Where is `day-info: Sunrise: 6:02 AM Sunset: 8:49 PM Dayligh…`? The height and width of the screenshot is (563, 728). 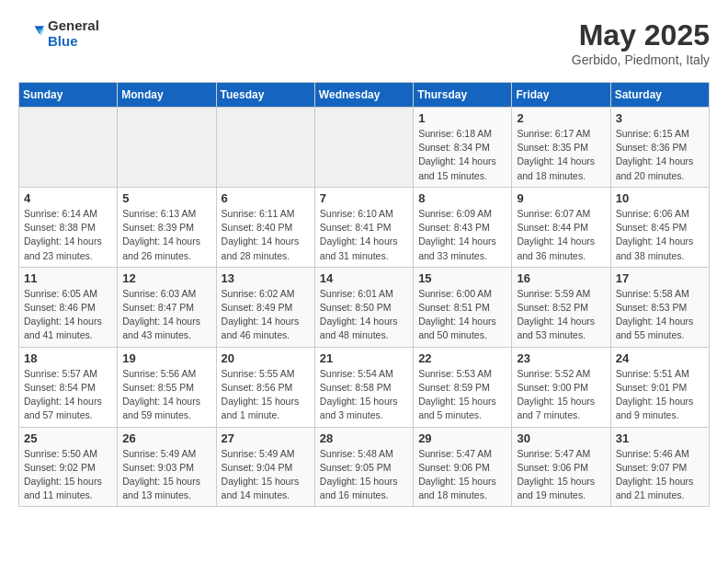
day-info: Sunrise: 6:02 AM Sunset: 8:49 PM Dayligh… is located at coordinates (266, 315).